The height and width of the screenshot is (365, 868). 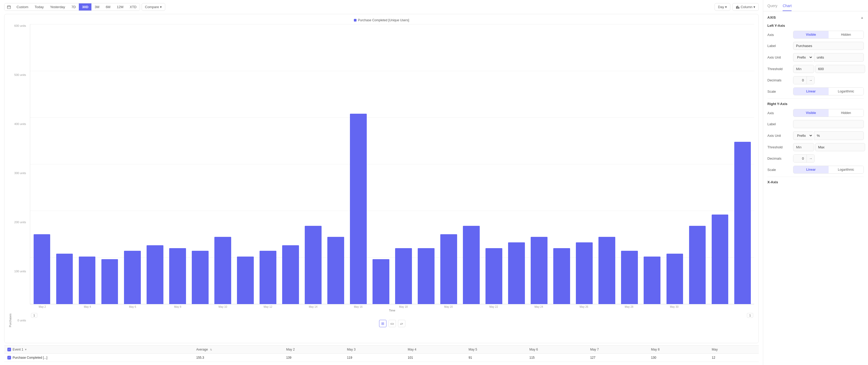 What do you see at coordinates (787, 5) in the screenshot?
I see `tab-chart: Chart` at bounding box center [787, 5].